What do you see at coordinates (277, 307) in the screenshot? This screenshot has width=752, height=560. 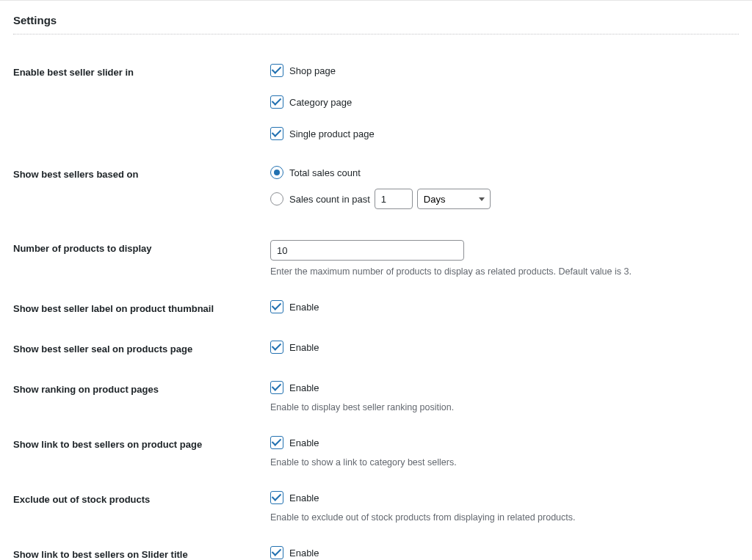 I see `checkbox-label-thumb` at bounding box center [277, 307].